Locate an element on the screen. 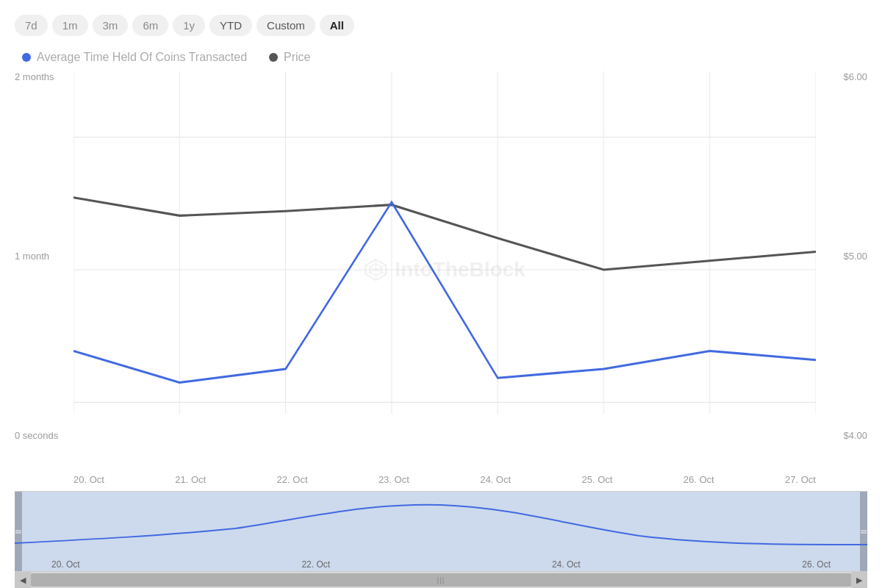  y-right-label-1: $5.00 is located at coordinates (856, 256).